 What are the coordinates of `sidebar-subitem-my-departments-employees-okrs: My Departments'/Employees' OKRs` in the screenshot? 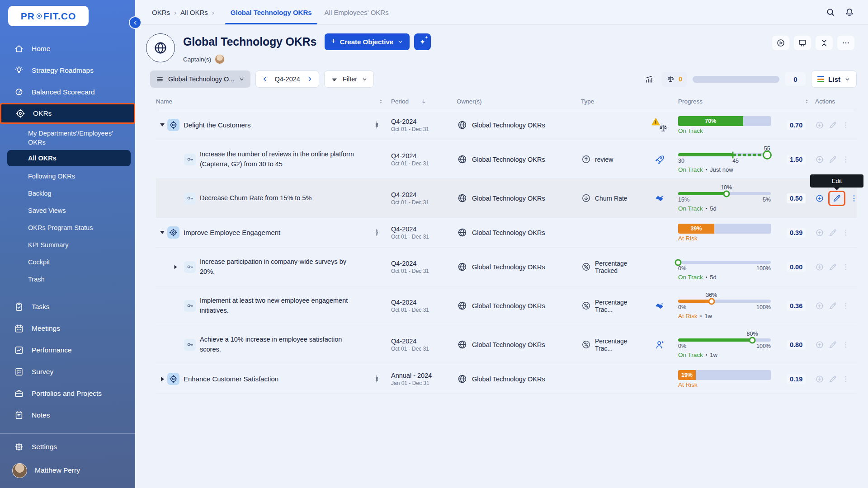 It's located at (68, 138).